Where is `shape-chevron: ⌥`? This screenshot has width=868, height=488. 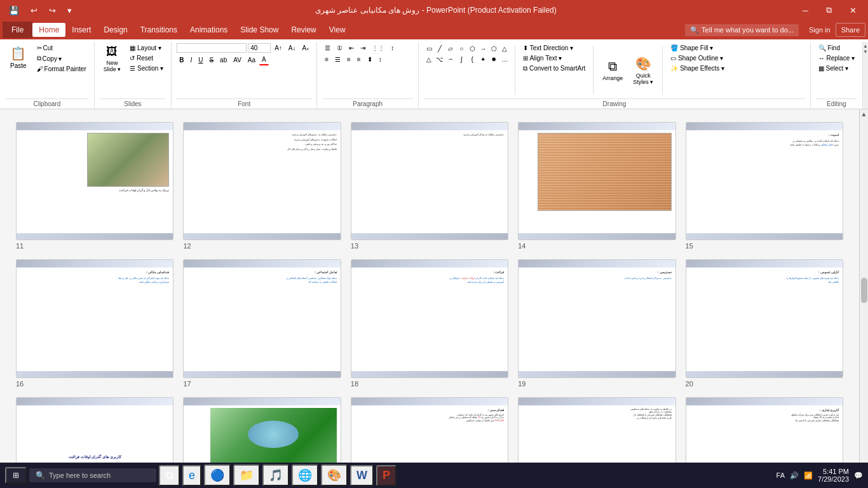 shape-chevron: ⌥ is located at coordinates (440, 59).